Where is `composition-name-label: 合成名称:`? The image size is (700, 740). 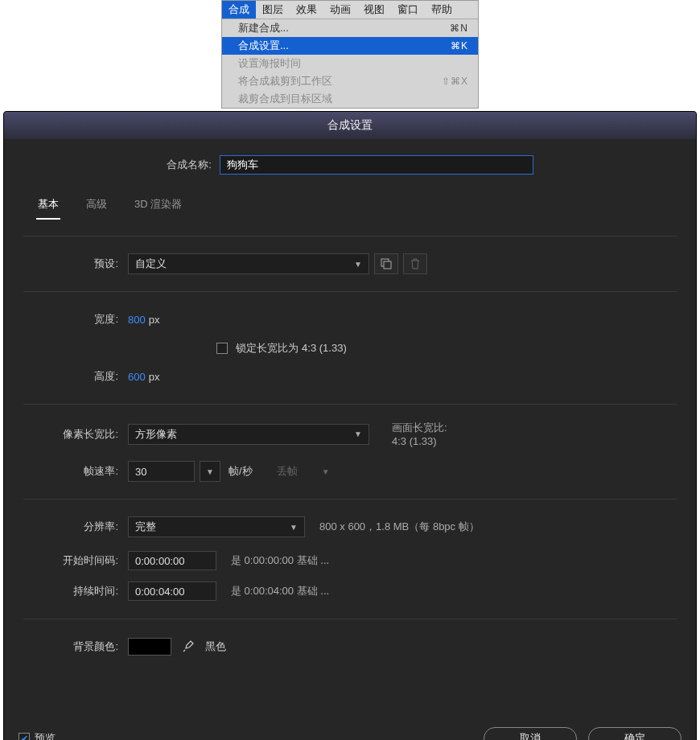 composition-name-label: 合成名称: is located at coordinates (189, 165).